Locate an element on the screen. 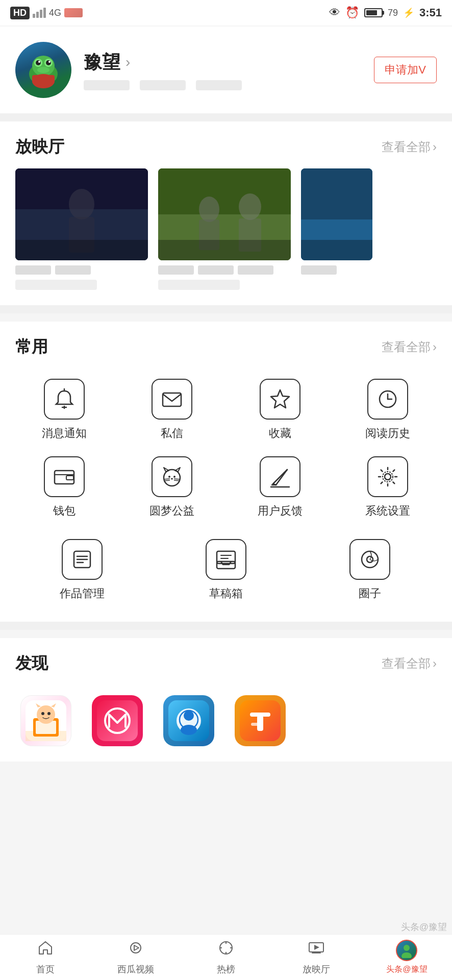 The width and height of the screenshot is (452, 980). nav-xigua: 西瓜视频 is located at coordinates (136, 958).